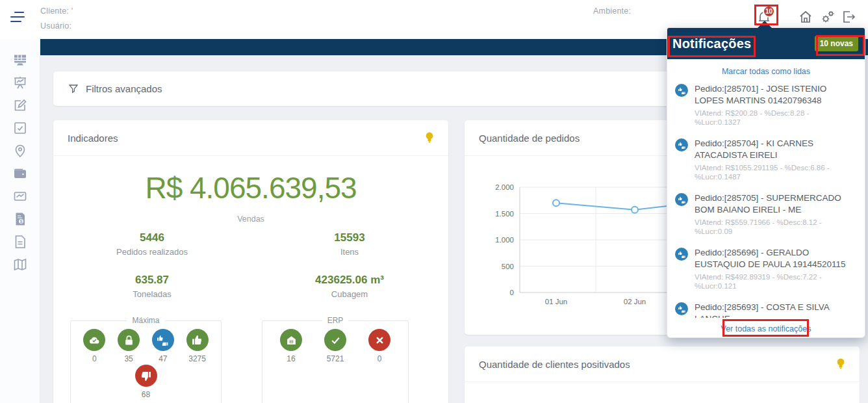 The height and width of the screenshot is (403, 868). Describe the element at coordinates (291, 346) in the screenshot. I see `erp-store-stat: 16` at that location.